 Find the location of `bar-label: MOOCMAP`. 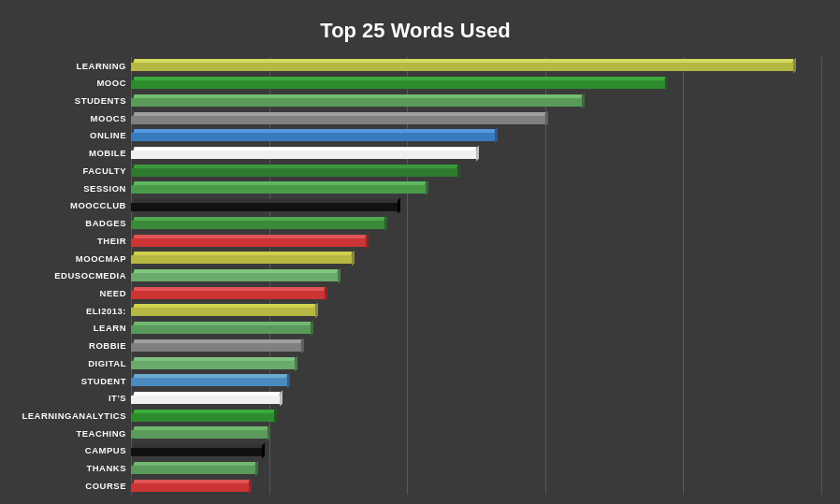

bar-label: MOOCMAP is located at coordinates (67, 259).